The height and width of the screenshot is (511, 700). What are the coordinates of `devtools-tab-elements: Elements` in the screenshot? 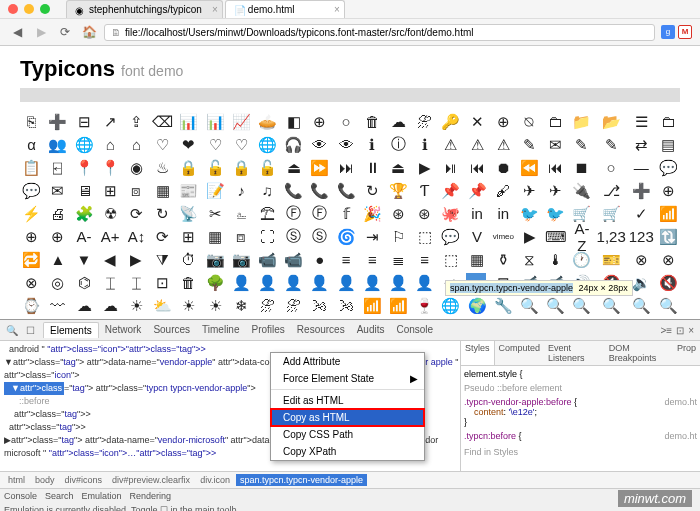 It's located at (71, 330).